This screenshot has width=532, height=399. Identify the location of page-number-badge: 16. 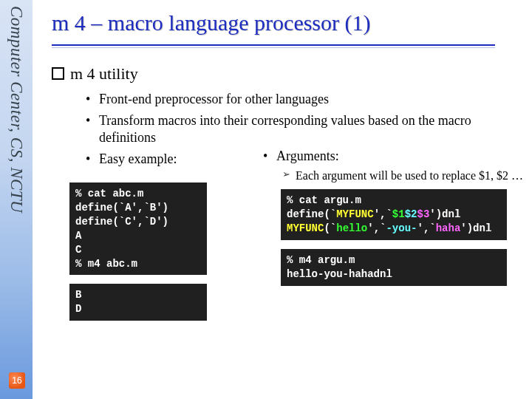
(17, 381).